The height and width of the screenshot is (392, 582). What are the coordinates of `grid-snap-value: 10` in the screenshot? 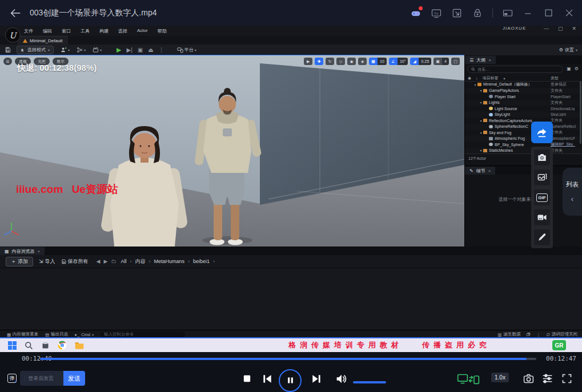 It's located at (382, 62).